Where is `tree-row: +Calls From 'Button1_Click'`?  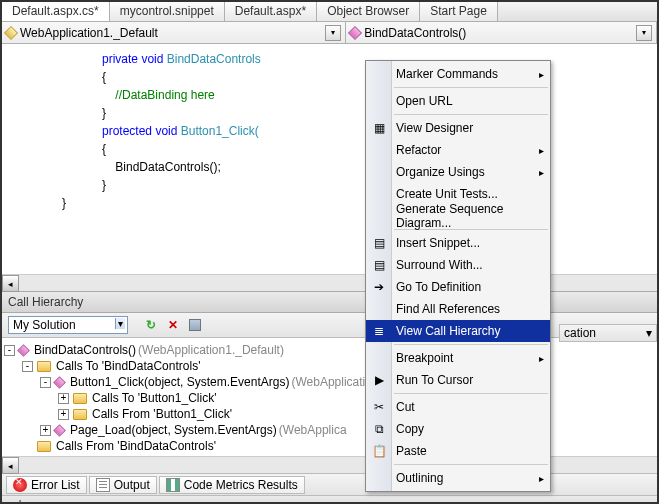
tree-row: +Calls From 'Button1_Click' is located at coordinates (330, 414).